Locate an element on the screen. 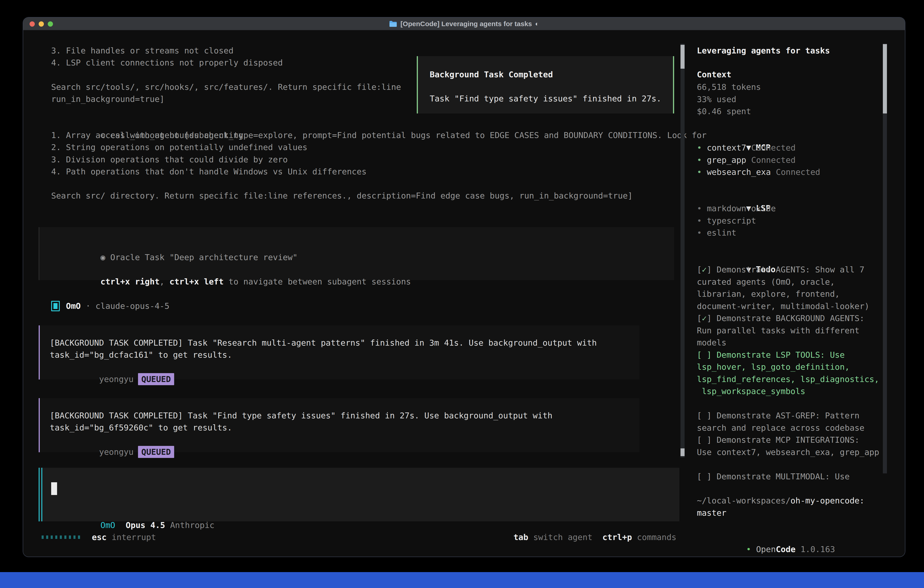  mcp-section-header: ▼MCP is located at coordinates (734, 135).